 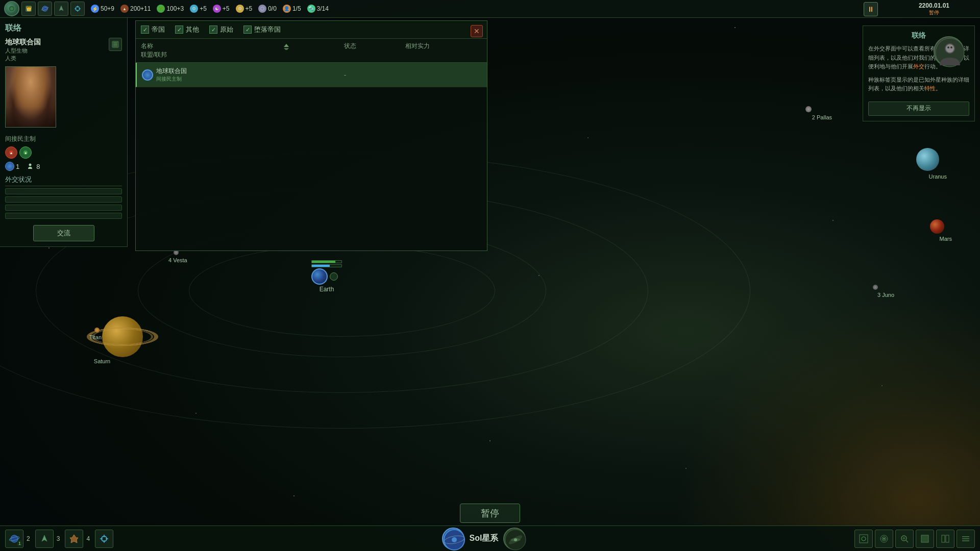 I want to click on alloys-icon: ⬡, so click(x=262, y=9).